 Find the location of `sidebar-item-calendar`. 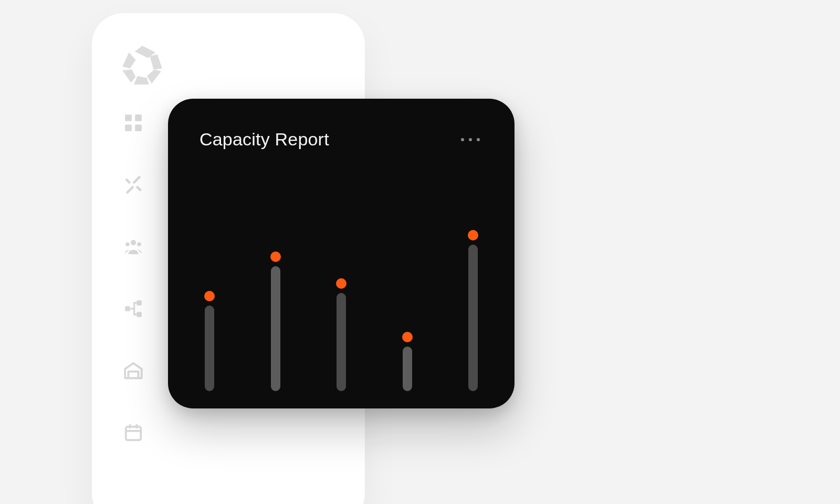

sidebar-item-calendar is located at coordinates (133, 433).